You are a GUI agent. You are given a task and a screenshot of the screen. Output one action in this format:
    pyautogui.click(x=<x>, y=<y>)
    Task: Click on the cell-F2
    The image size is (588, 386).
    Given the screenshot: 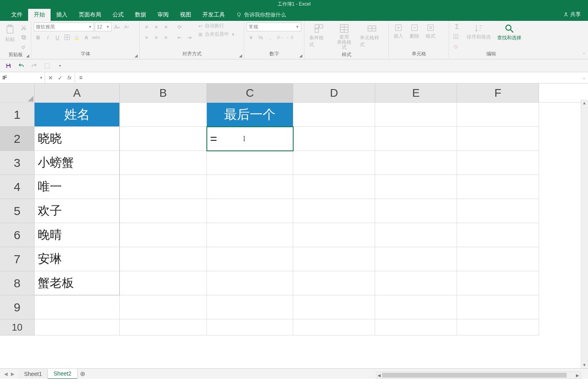 What is the action you would take?
    pyautogui.click(x=498, y=139)
    